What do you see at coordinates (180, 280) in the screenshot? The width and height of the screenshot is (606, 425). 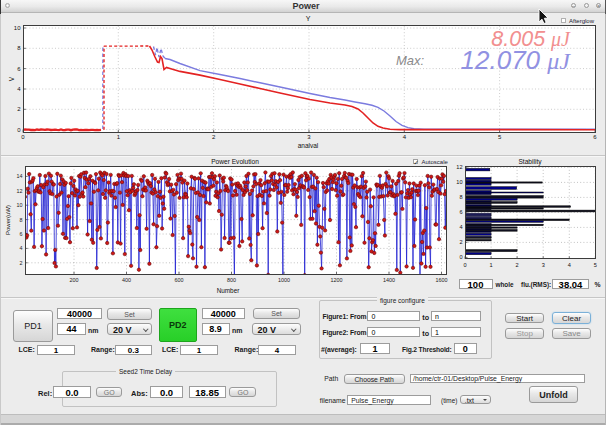 I see `svg-text: 600` at bounding box center [180, 280].